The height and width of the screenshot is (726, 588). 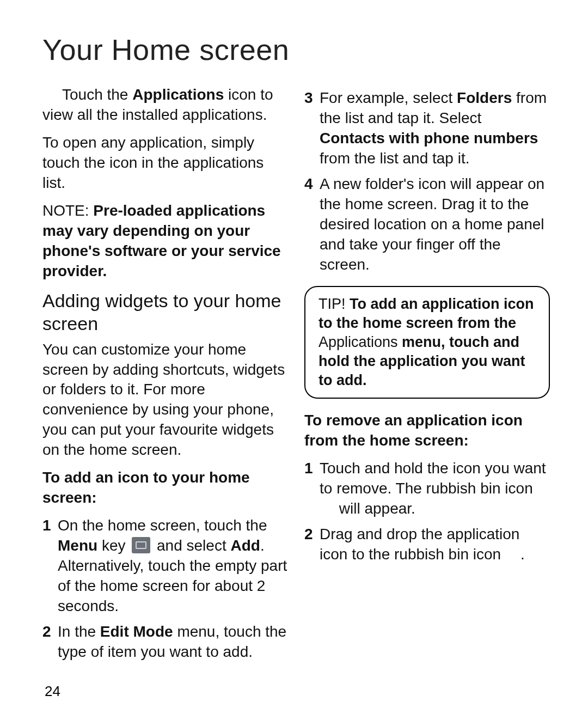 I want to click on list-item: Drag and drop the application icon to th…, so click(x=427, y=545).